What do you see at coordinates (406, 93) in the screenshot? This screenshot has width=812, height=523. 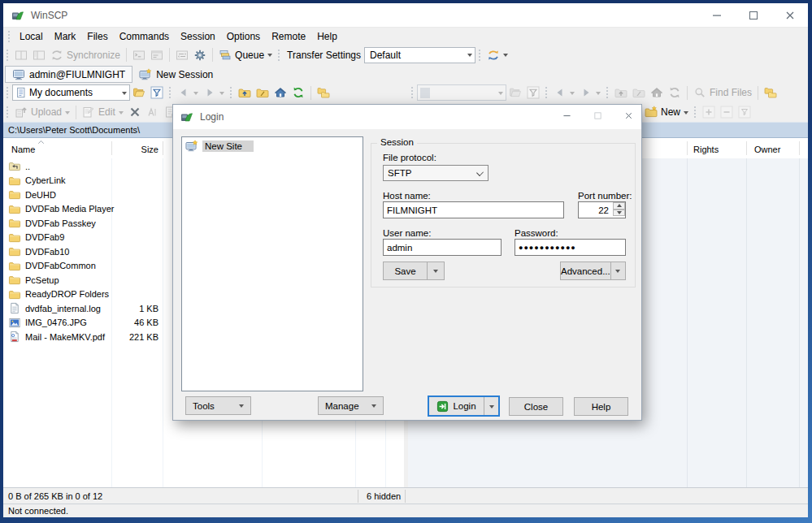 I see `panel-toolbars: My documents` at bounding box center [406, 93].